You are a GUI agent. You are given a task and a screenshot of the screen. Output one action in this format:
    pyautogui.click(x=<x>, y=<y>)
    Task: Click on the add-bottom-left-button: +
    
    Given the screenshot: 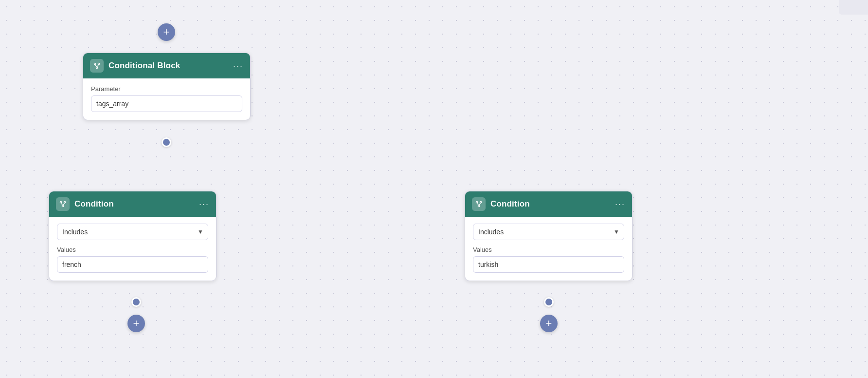 What is the action you would take?
    pyautogui.click(x=136, y=323)
    